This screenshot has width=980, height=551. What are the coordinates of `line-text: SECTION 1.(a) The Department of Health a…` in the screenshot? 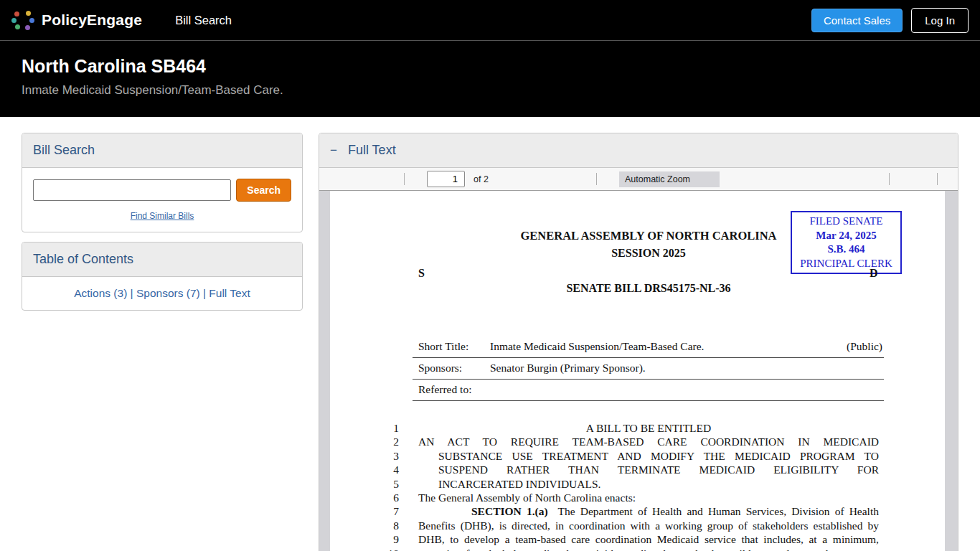 It's located at (649, 511).